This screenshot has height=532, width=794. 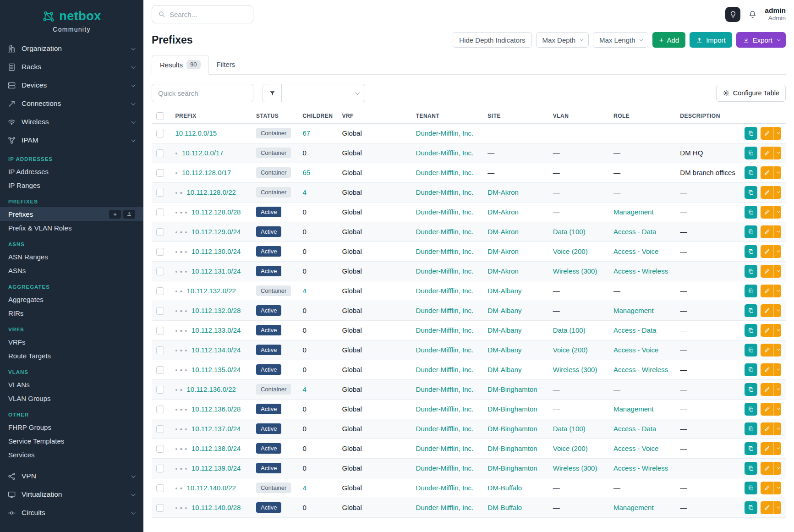 I want to click on prefix-link: 10.112.129.0/24, so click(x=216, y=232).